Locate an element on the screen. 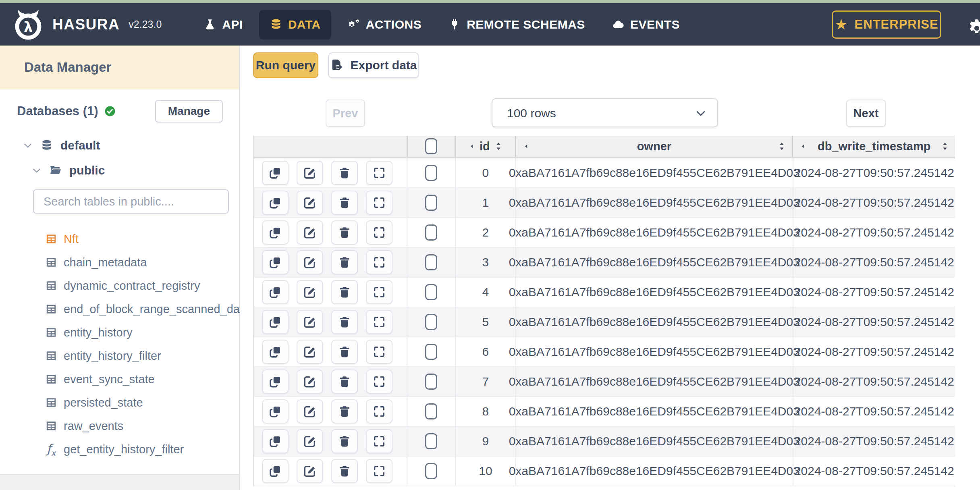 Image resolution: width=980 pixels, height=490 pixels. page-size-select: 100 rows is located at coordinates (605, 113).